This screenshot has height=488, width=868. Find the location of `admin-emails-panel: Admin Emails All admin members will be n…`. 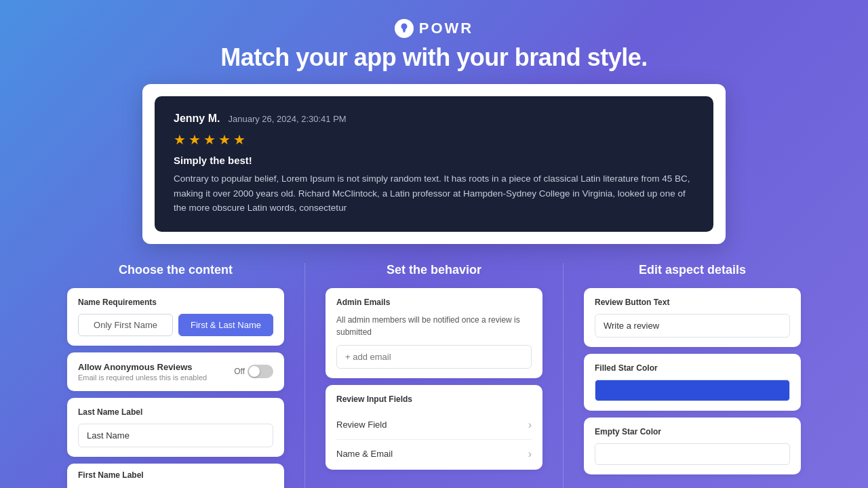

admin-emails-panel: Admin Emails All admin members will be n… is located at coordinates (434, 333).